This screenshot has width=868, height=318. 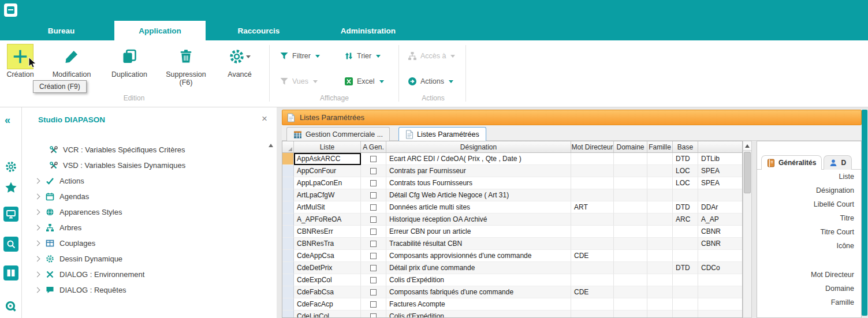 I want to click on tree-item: Couplages, so click(x=144, y=244).